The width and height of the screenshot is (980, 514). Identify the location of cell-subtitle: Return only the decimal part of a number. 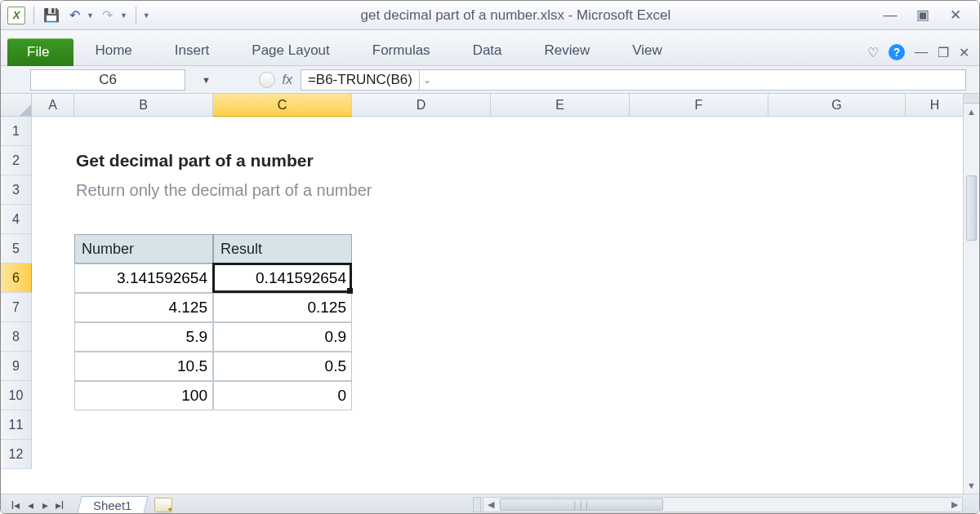
(360, 190).